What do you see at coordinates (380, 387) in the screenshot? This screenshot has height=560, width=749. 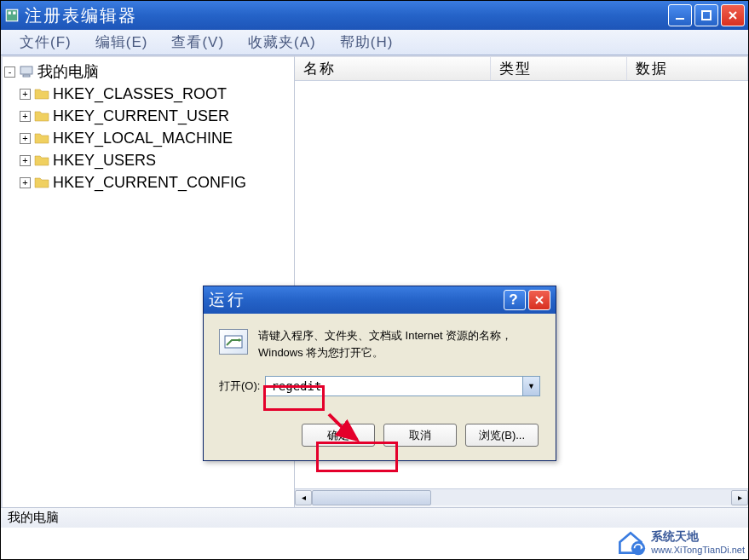 I see `dialog-body: 请键入程序、文件夹、文档或 Internet 资源的名称，Windows 将为您…` at bounding box center [380, 387].